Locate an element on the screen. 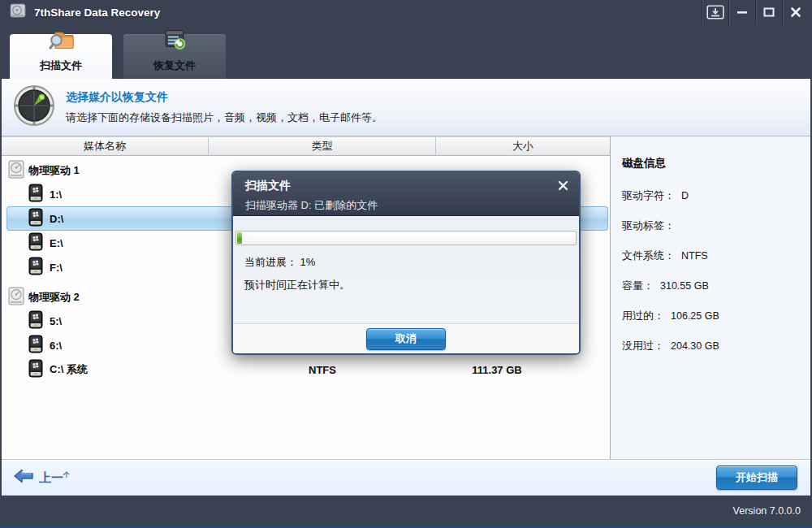 The height and width of the screenshot is (528, 812). tab-label: 扫描文件 is located at coordinates (61, 66).